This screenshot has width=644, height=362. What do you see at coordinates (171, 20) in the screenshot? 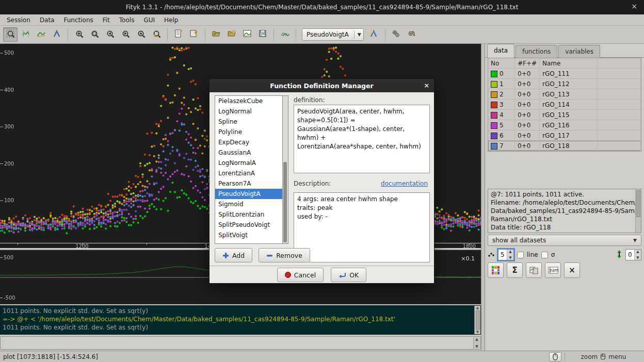
I see `menu-help: Help` at bounding box center [171, 20].